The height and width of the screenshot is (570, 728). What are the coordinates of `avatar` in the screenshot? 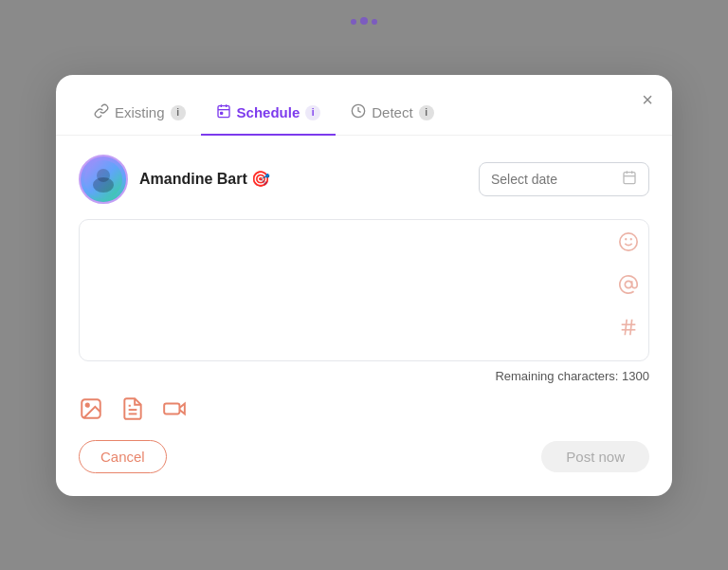 It's located at (103, 179).